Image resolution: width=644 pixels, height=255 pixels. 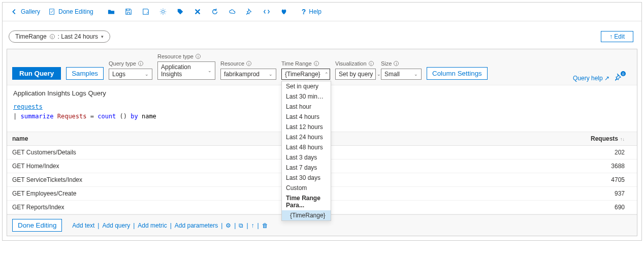 I want to click on time-range-value: {TimeRange}, so click(x=303, y=74).